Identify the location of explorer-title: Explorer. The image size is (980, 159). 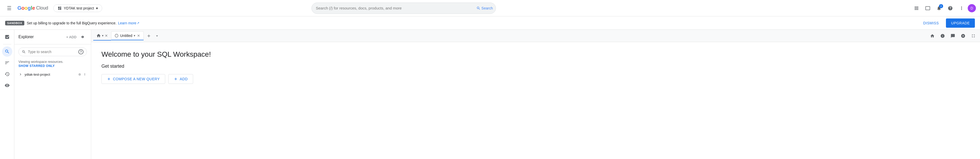
(41, 37).